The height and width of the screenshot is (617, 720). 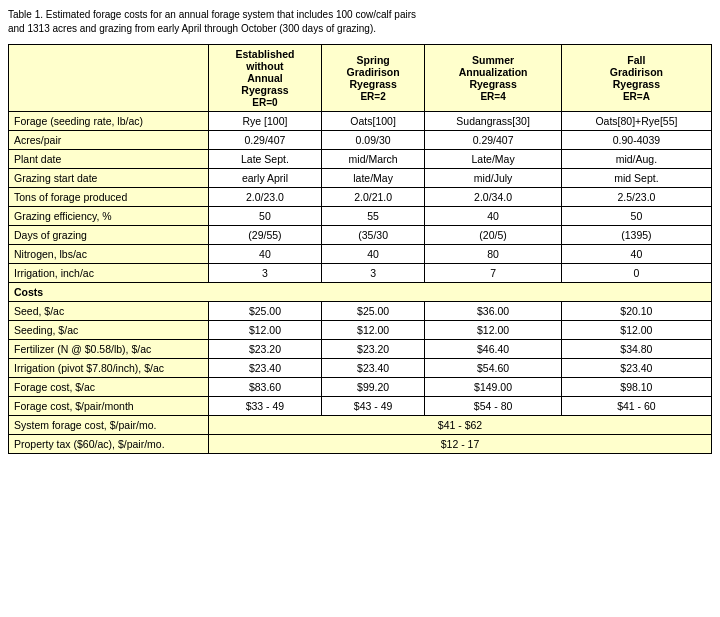 I want to click on cell-4-3: 2.5/23.0, so click(x=636, y=198).